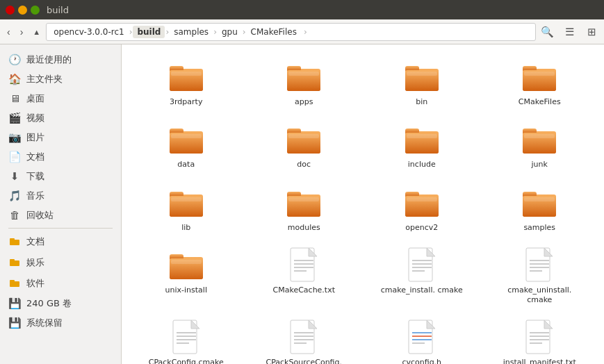  What do you see at coordinates (35, 196) in the screenshot?
I see `sidebar-label-music: 音乐` at bounding box center [35, 196].